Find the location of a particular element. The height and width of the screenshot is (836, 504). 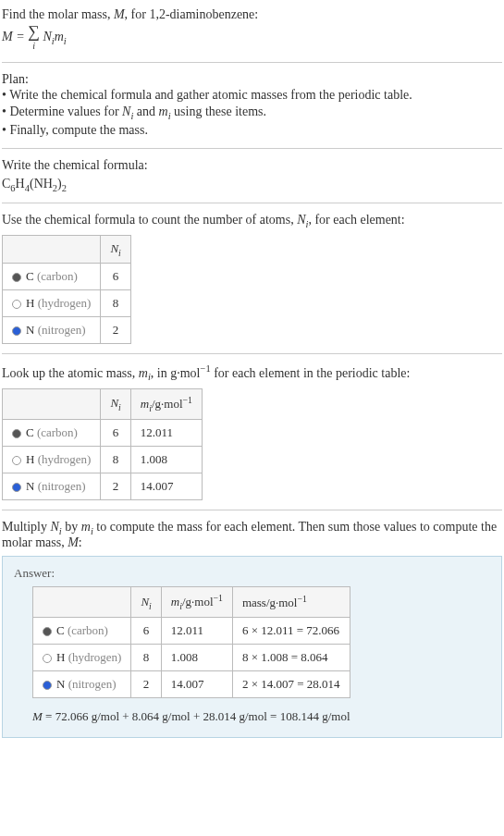

table-row: C (carbon) 6 12.011 6 × 12.011 = 72.066 is located at coordinates (192, 631).